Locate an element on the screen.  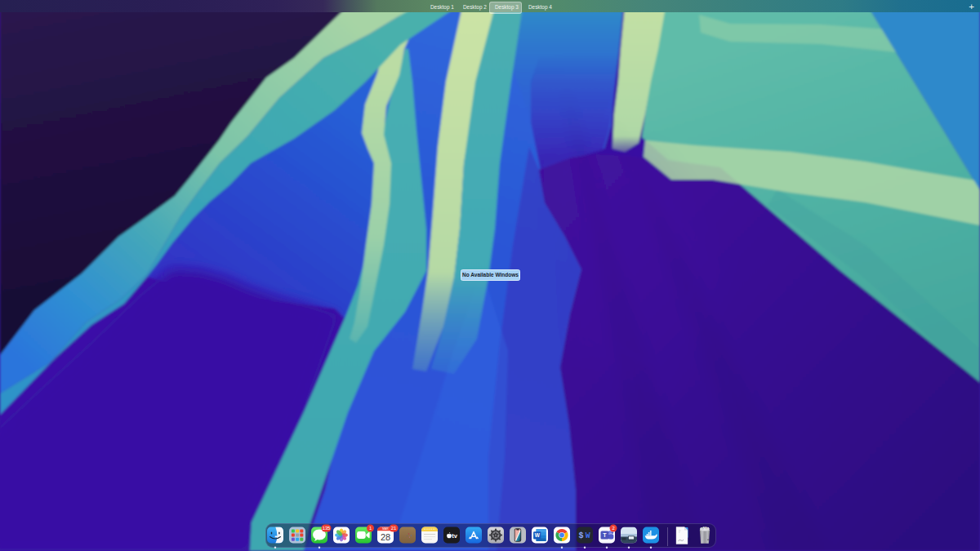
svg-text: 28 is located at coordinates (385, 537).